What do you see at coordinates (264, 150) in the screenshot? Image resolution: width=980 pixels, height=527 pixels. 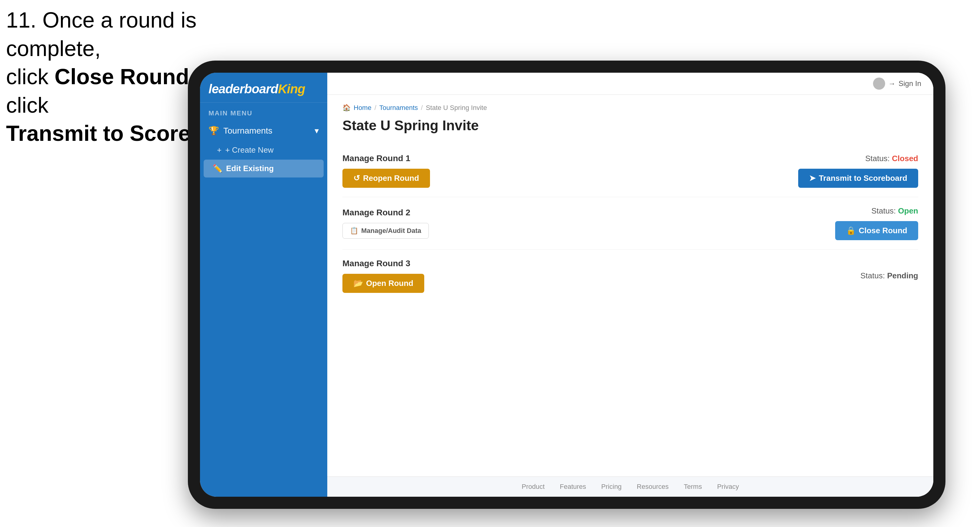 I see `sidebar-item-create-new: + + Create New` at bounding box center [264, 150].